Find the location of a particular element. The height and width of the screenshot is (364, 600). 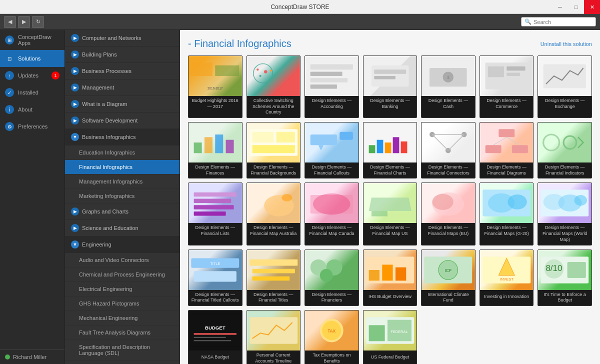

nav-sub-financial: Financial Infographics is located at coordinates (122, 167).